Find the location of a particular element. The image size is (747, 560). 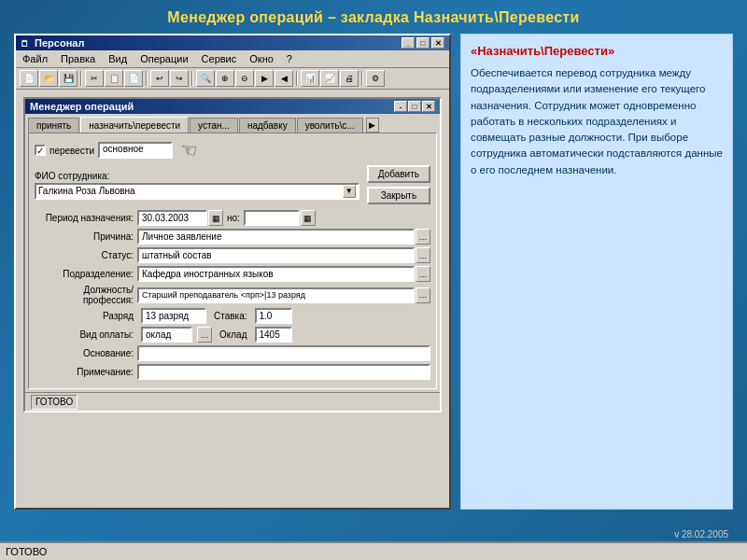

add-button: Добавить is located at coordinates (399, 174).